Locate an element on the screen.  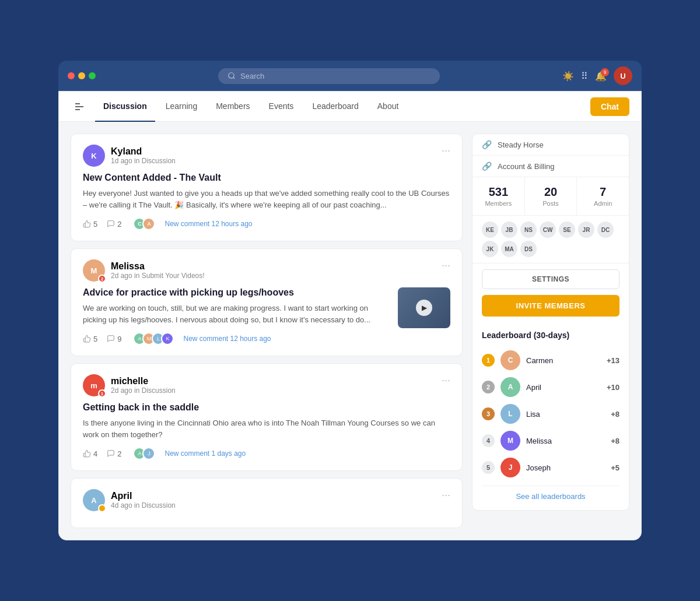
comment-count: 2 is located at coordinates (119, 224).